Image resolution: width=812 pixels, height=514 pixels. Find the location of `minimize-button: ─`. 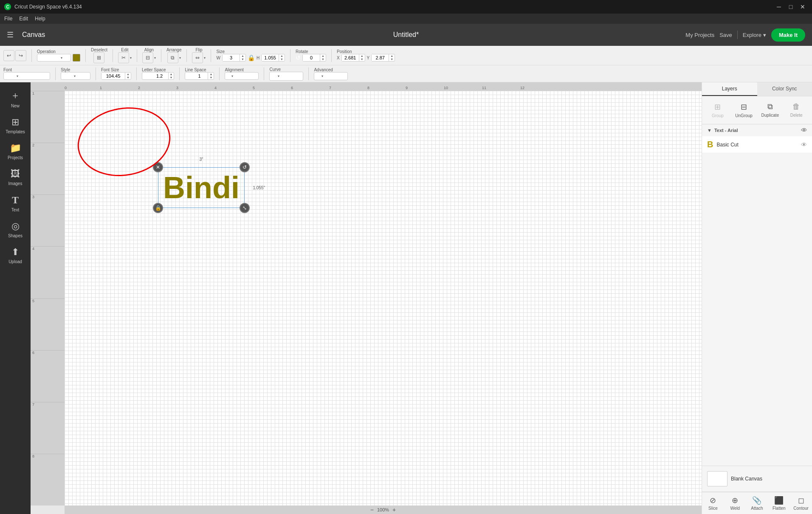

minimize-button: ─ is located at coordinates (779, 7).